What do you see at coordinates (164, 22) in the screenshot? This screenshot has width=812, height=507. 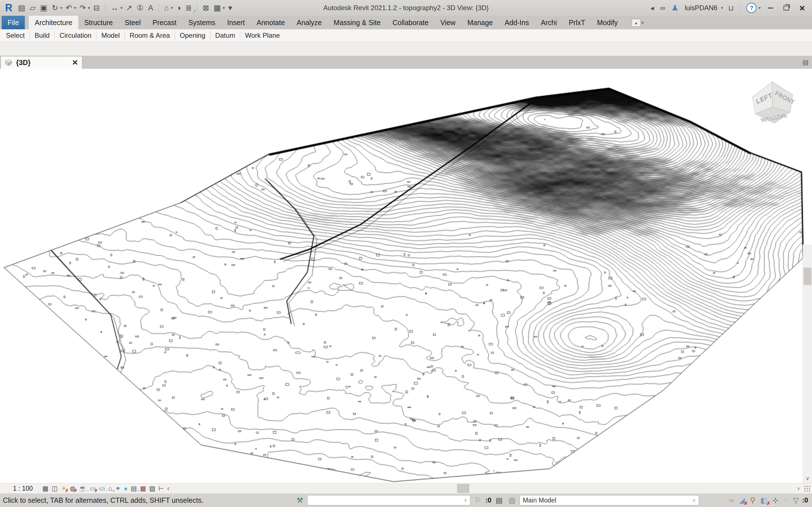 I see `ribbon-tab-precast: Precast` at bounding box center [164, 22].